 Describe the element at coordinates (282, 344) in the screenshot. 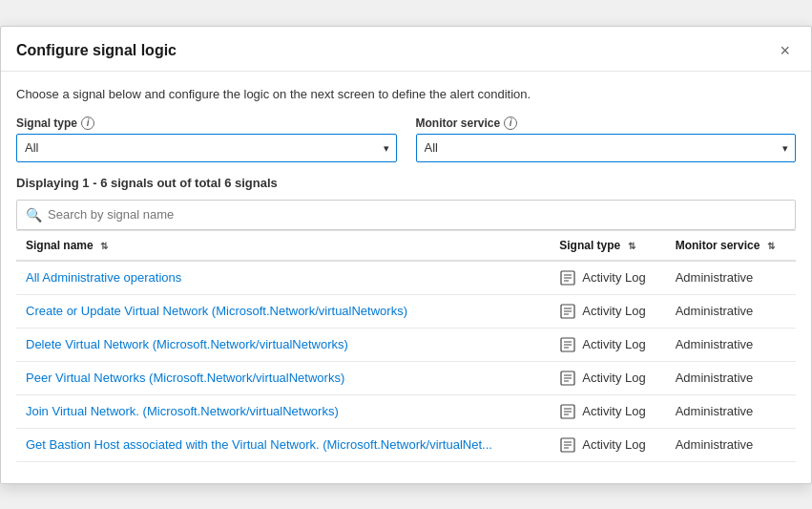

I see `signal-name-cell: Delete Virtual Network (Microsoft.Networ…` at that location.